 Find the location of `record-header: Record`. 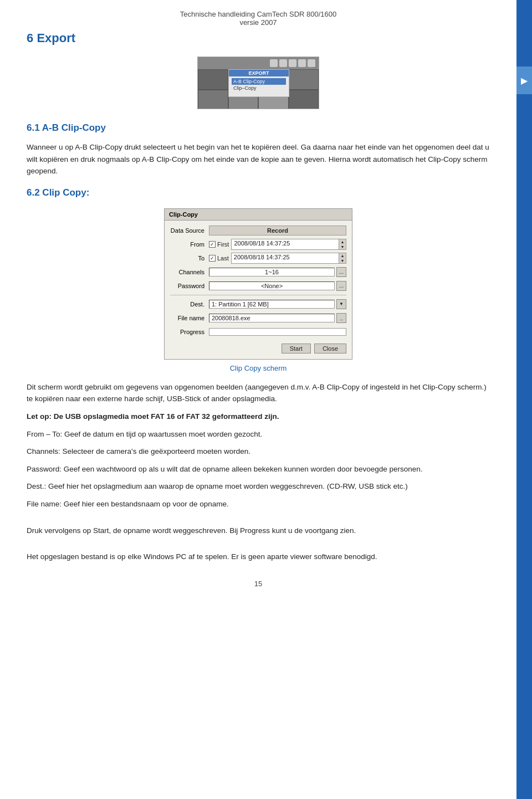

record-header: Record is located at coordinates (278, 231).